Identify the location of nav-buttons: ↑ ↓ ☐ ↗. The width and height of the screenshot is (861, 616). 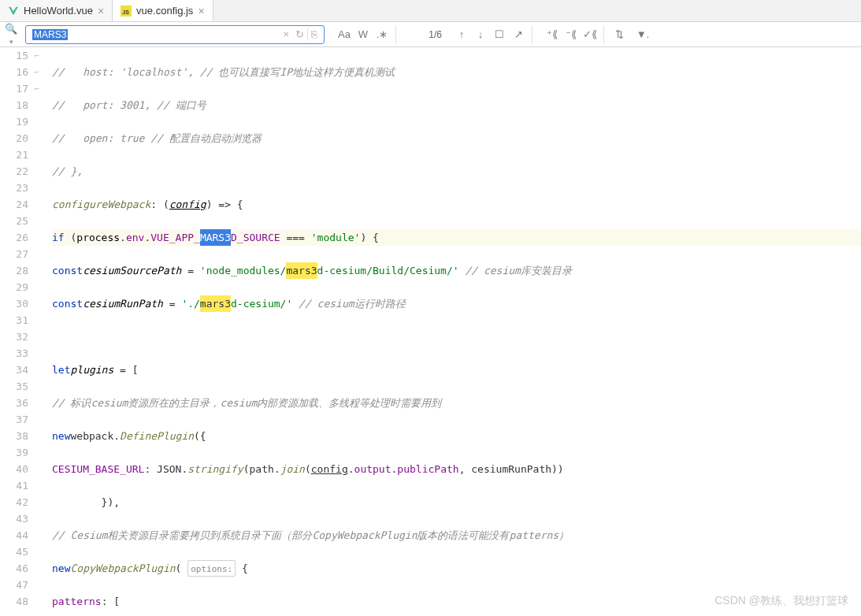
(490, 35).